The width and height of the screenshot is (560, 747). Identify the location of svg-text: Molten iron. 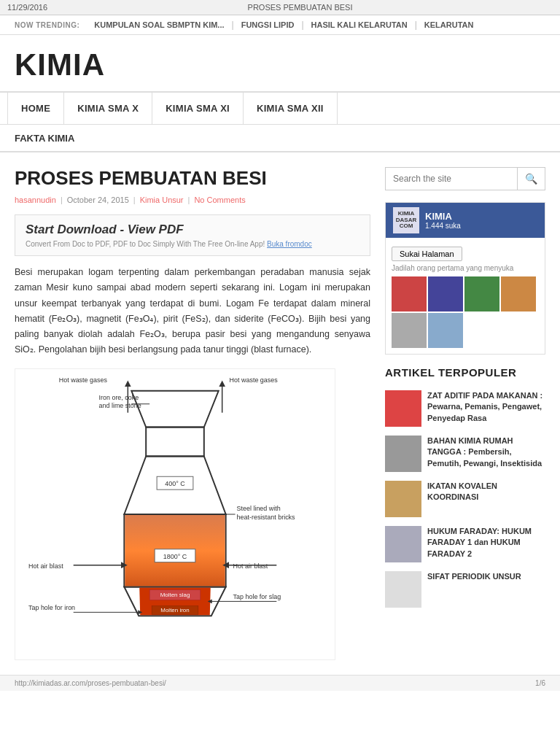
(175, 610).